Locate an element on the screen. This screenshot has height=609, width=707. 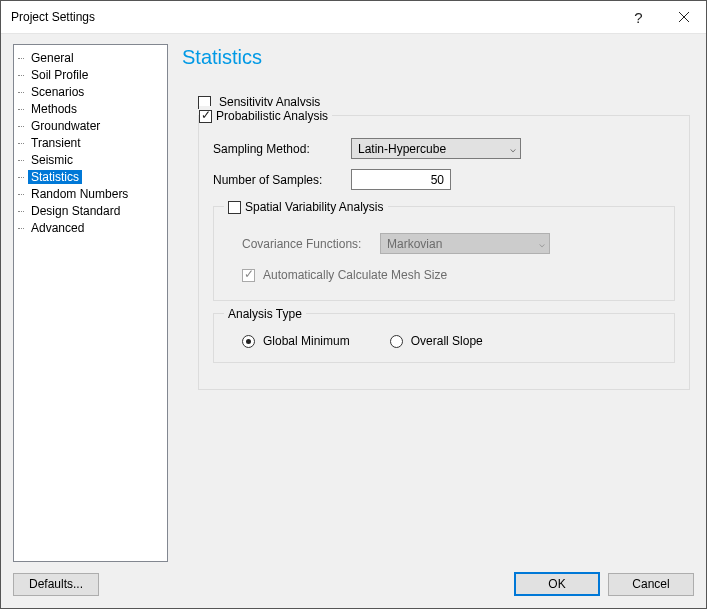
auto-mesh-checkbox is located at coordinates (248, 276).